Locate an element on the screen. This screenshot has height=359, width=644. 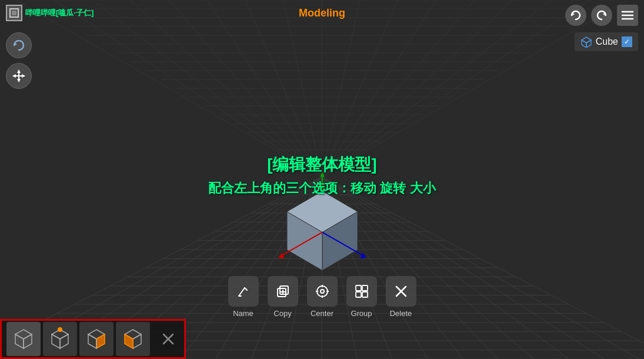
delete-icon is located at coordinates (401, 291).